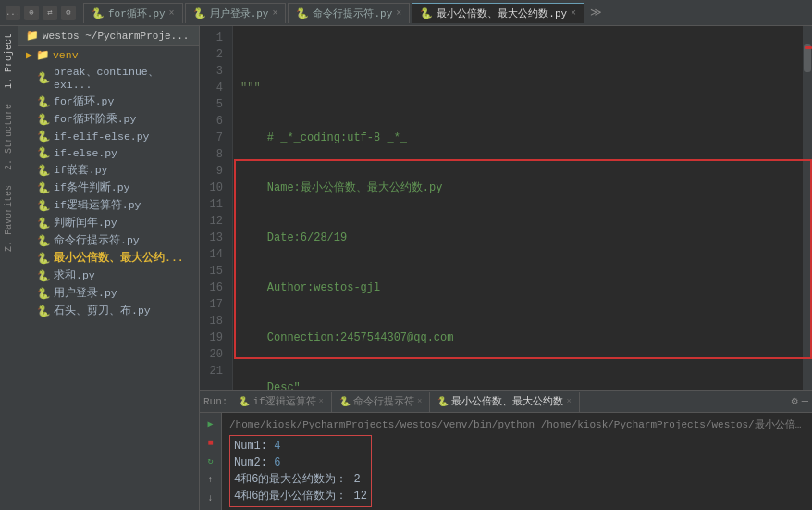  What do you see at coordinates (506, 461) in the screenshot?
I see `run-content: ▶ ■ ↻ ↑ ↓ /home/kiosk/PycharmProjects/we…` at bounding box center [506, 461].